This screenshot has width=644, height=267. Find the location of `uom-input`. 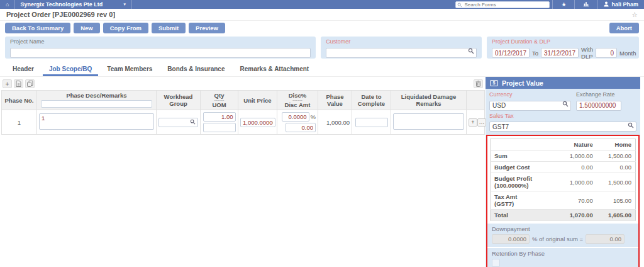

uom-input is located at coordinates (219, 127).